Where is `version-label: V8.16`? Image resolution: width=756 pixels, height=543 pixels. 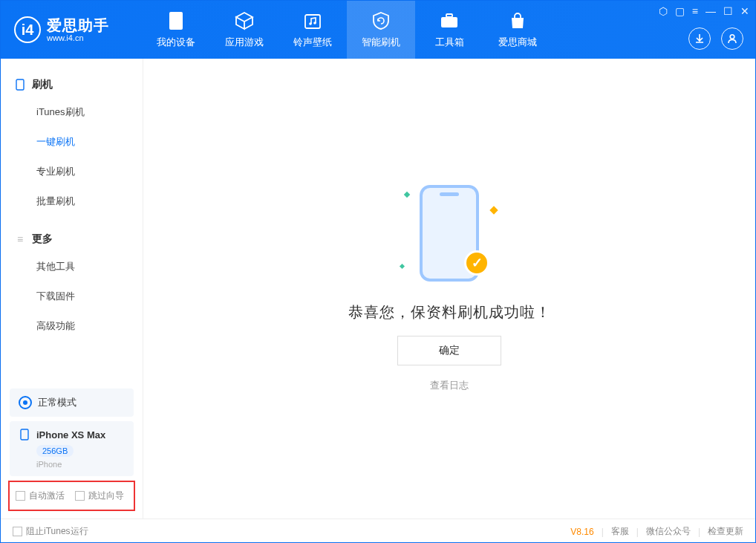
version-label: V8.16 is located at coordinates (582, 532).